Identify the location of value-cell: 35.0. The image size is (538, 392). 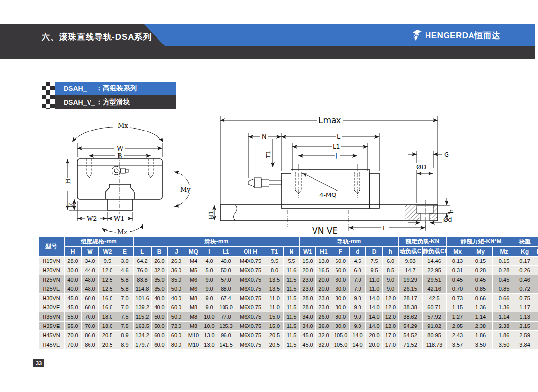
(159, 280).